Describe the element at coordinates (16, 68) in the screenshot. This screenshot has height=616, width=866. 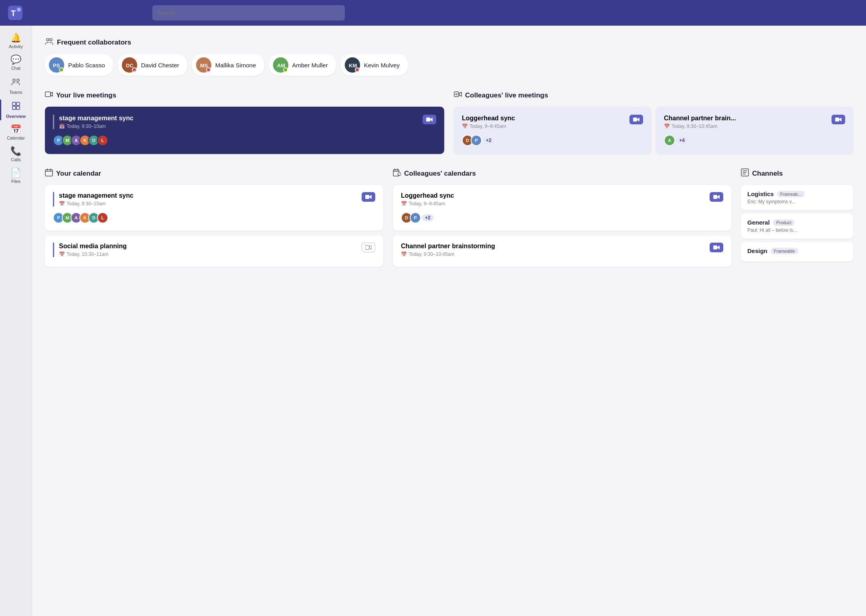
I see `sidebar-label-chat: Chat` at that location.